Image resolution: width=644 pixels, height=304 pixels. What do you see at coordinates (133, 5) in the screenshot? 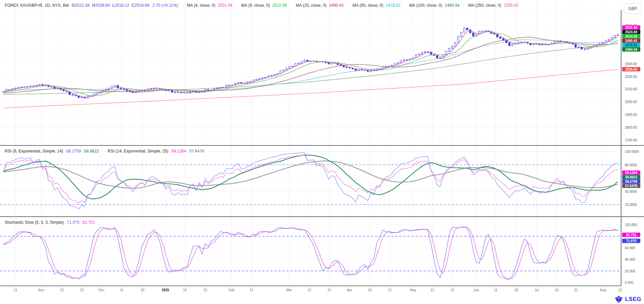
I see `main-legend-segment: C` at bounding box center [133, 5].